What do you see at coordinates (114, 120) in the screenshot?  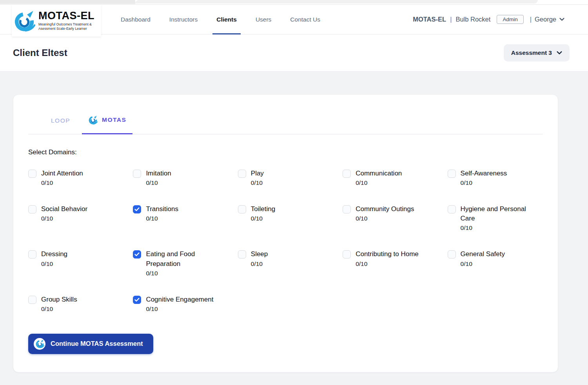 I see `tab-motas-label: MOTAS` at bounding box center [114, 120].